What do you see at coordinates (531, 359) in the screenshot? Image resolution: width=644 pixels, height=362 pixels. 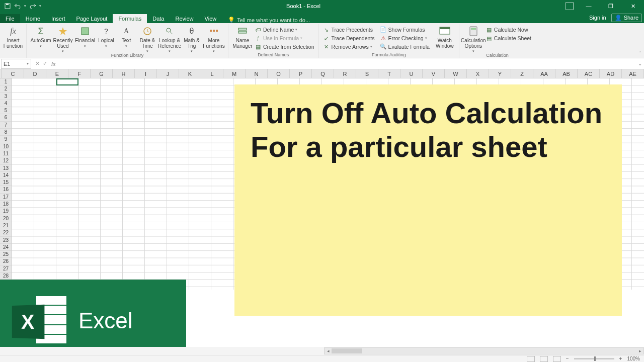 I see `normal-view-icon` at bounding box center [531, 359].